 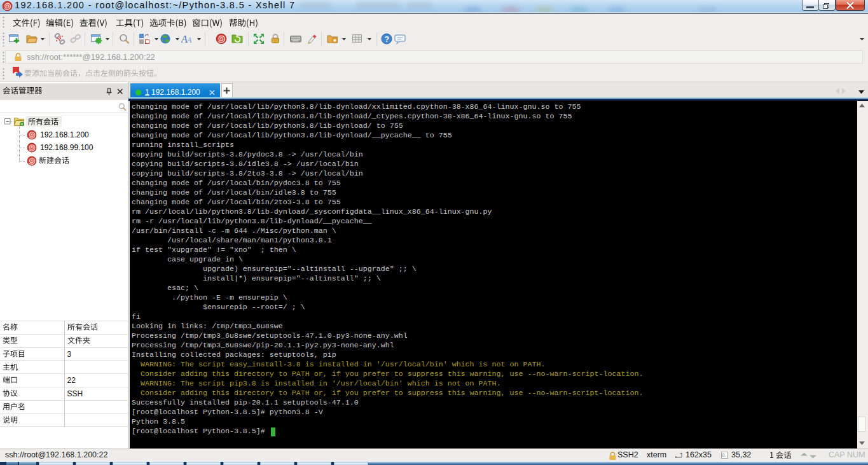 What do you see at coordinates (189, 40) in the screenshot?
I see `svg-text: A` at bounding box center [189, 40].